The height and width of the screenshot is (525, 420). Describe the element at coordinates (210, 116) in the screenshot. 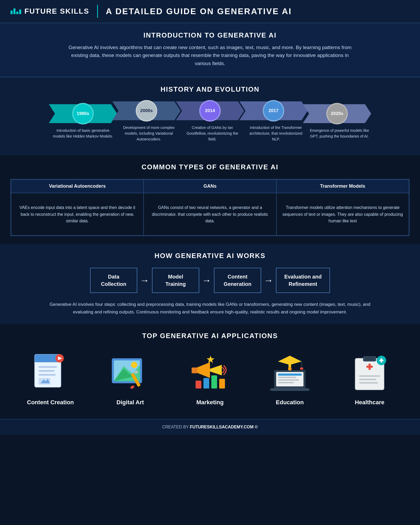

I see `history-section: HISTORY AND EVOLUTION 1980s Introduction…` at that location.